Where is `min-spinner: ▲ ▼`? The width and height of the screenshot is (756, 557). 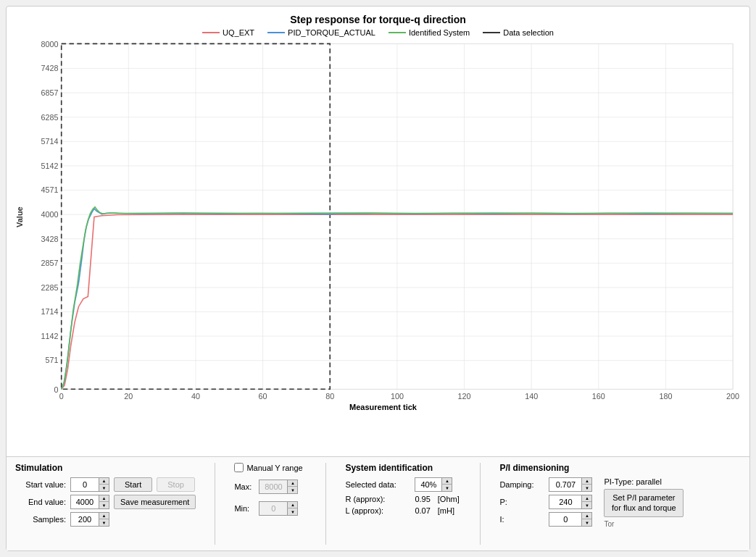
min-spinner: ▲ ▼ is located at coordinates (278, 508).